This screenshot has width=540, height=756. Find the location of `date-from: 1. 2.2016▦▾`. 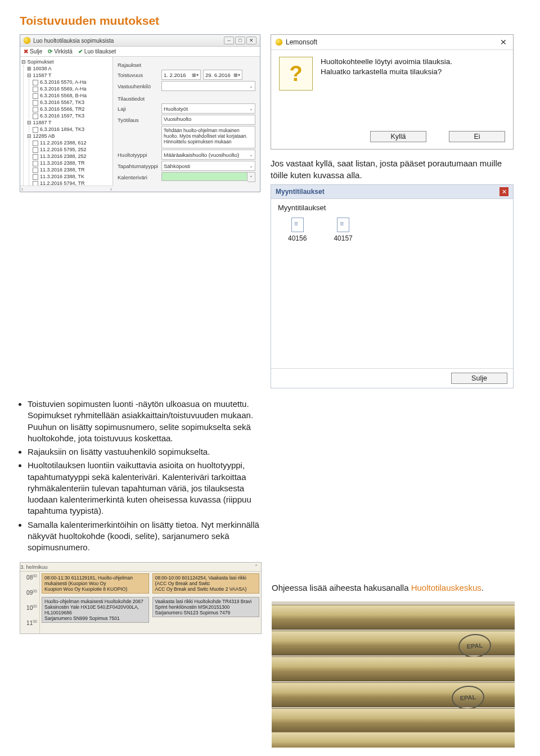

date-from: 1. 2.2016▦▾ is located at coordinates (181, 75).